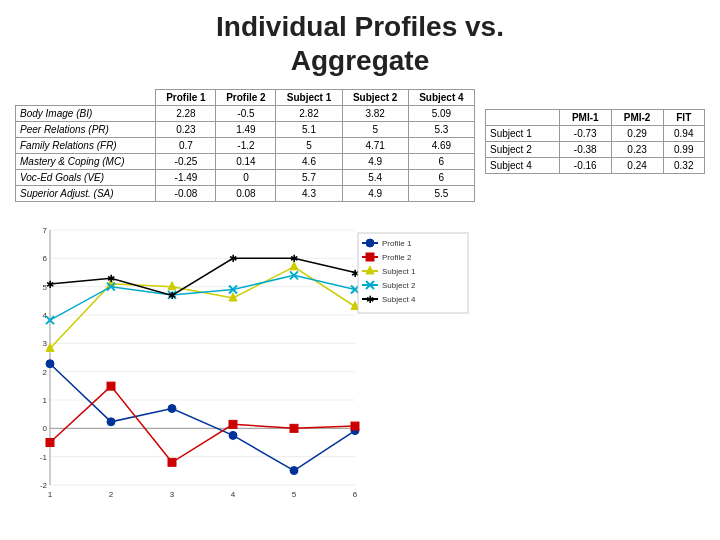 The width and height of the screenshot is (720, 540). I want to click on row-label: Voc-Ed Goals (VE), so click(86, 178).